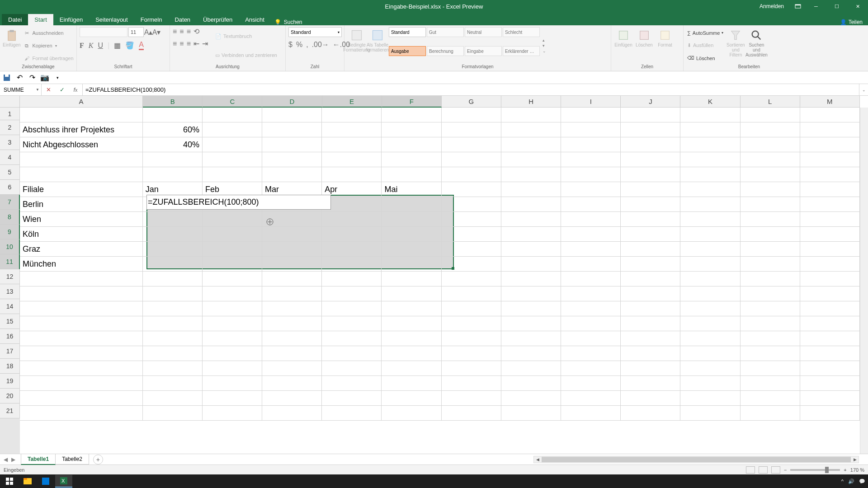 The image size is (868, 488). What do you see at coordinates (104, 32) in the screenshot?
I see `font-name-select` at bounding box center [104, 32].